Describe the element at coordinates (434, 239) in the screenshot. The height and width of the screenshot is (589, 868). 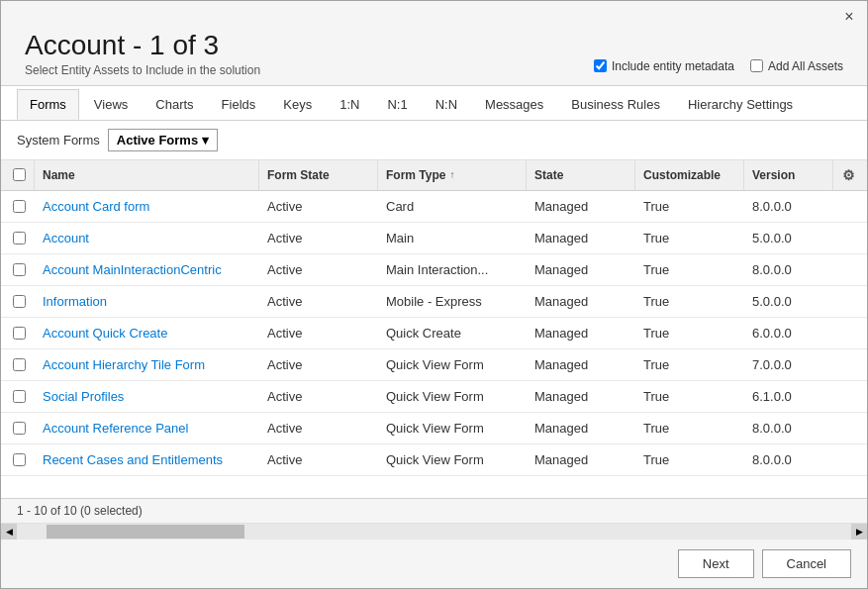
I see `table-row: AccountActiveMainManagedTrue5.0.0.0` at that location.